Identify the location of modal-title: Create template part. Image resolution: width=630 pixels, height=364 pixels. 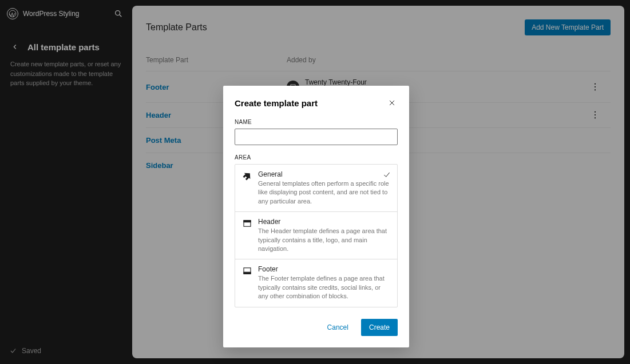
(276, 103).